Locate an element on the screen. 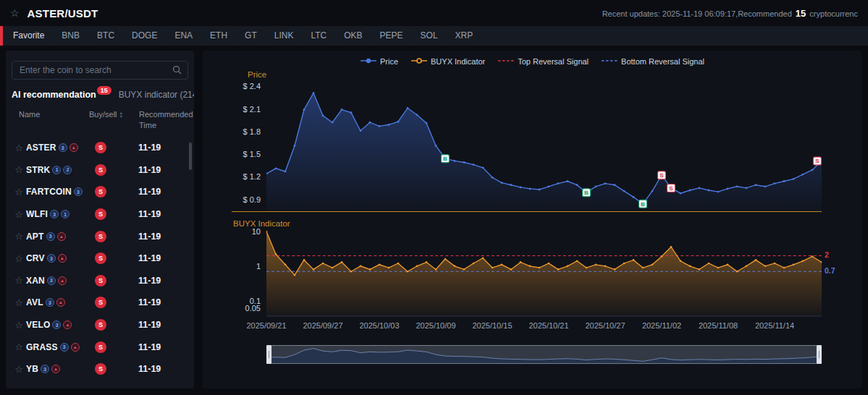 This screenshot has height=395, width=868. tab-eth: ETH is located at coordinates (219, 36).